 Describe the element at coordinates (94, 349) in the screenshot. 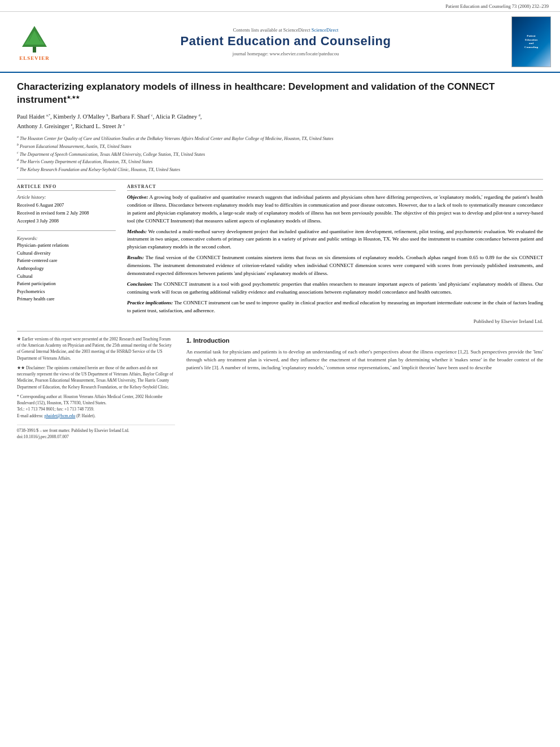

I see `star1-text: Earlier versions of this report were pre…` at that location.